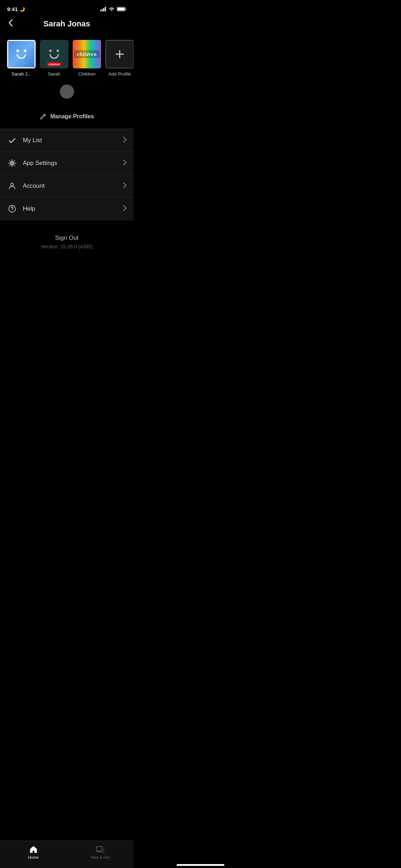  I want to click on page-header: Sarah Jonas, so click(67, 25).